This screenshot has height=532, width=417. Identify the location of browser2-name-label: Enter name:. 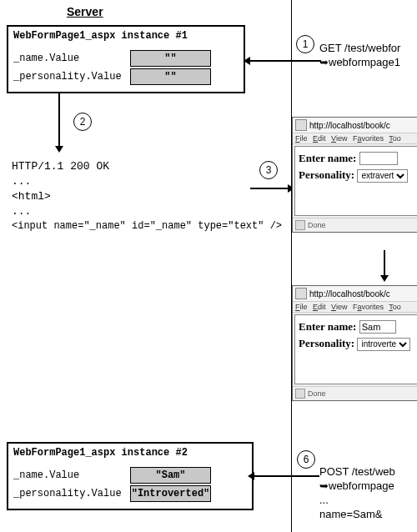
(327, 327).